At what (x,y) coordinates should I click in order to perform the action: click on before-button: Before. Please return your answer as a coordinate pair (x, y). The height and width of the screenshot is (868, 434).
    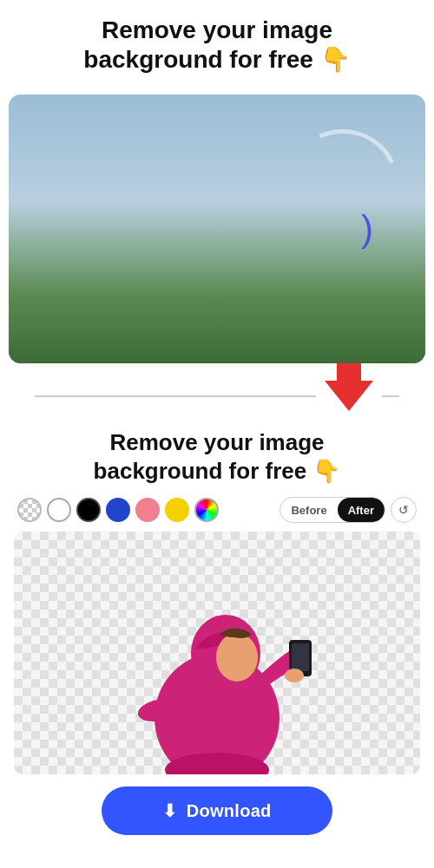
    Looking at the image, I should click on (309, 510).